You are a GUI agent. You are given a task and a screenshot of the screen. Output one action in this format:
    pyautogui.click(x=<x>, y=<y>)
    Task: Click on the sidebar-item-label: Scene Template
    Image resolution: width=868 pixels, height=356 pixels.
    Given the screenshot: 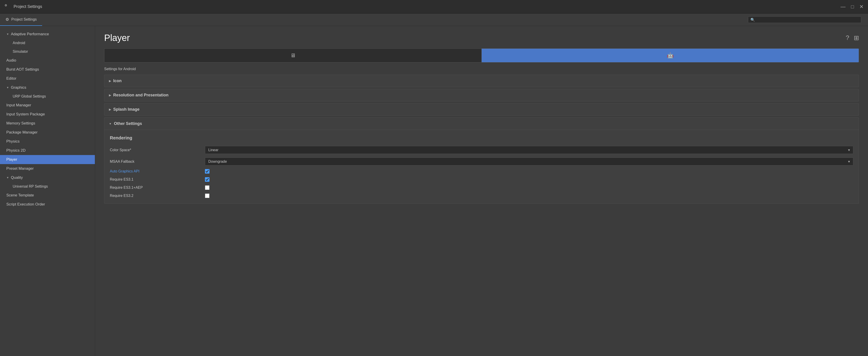 What is the action you would take?
    pyautogui.click(x=20, y=195)
    